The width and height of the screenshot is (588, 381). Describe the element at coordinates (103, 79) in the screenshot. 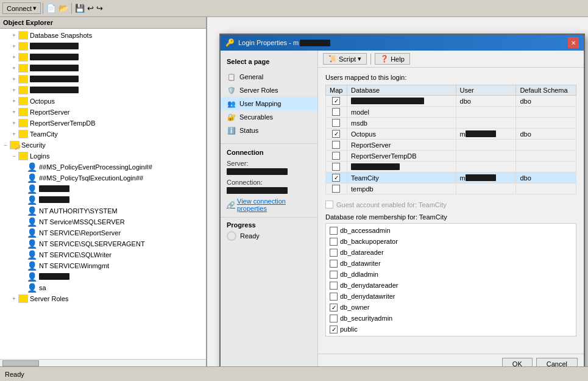

I see `tree-item-db-4: +` at that location.